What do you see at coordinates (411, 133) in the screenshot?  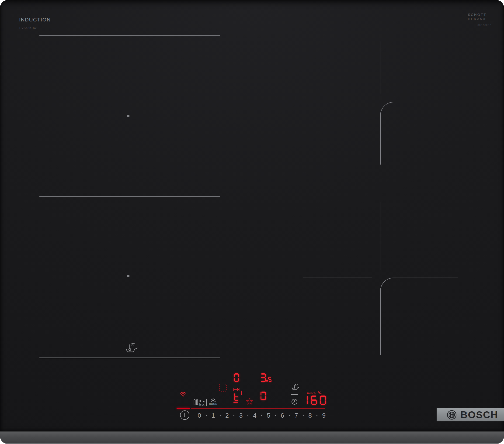 I see `right-rear-cross-corner` at bounding box center [411, 133].